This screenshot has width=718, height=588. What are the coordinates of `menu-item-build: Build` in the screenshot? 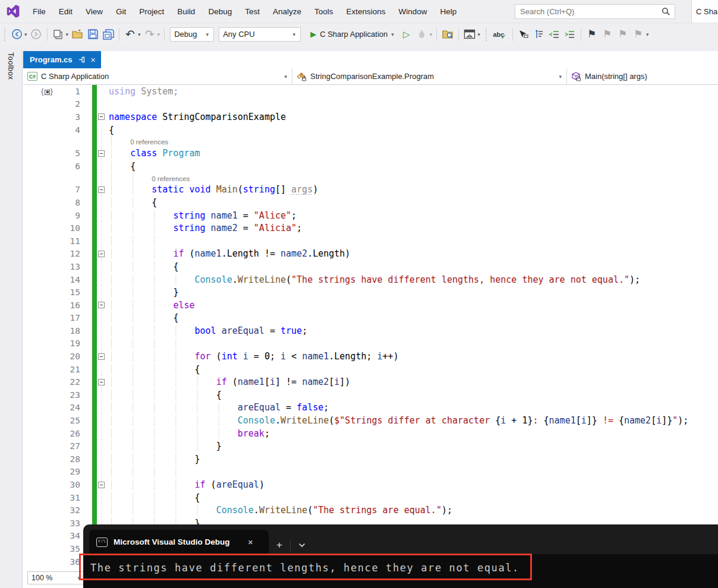 It's located at (186, 12).